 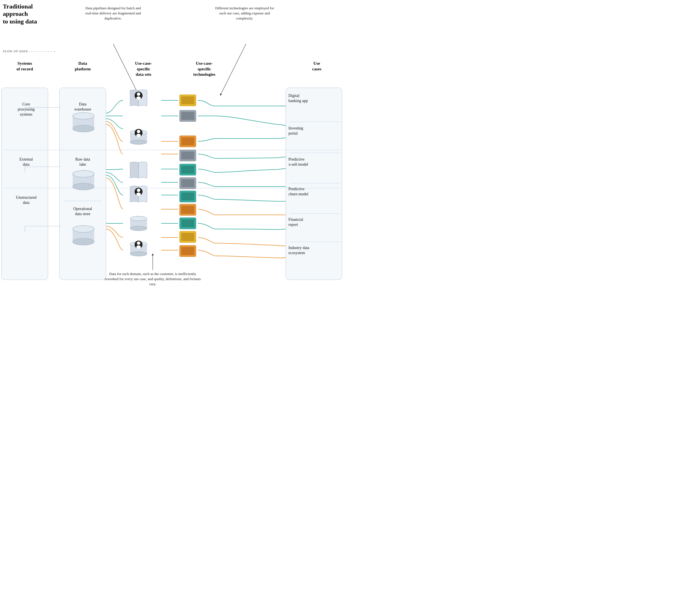 I want to click on uc-item-digital: Digitalbanking app, so click(x=316, y=98).